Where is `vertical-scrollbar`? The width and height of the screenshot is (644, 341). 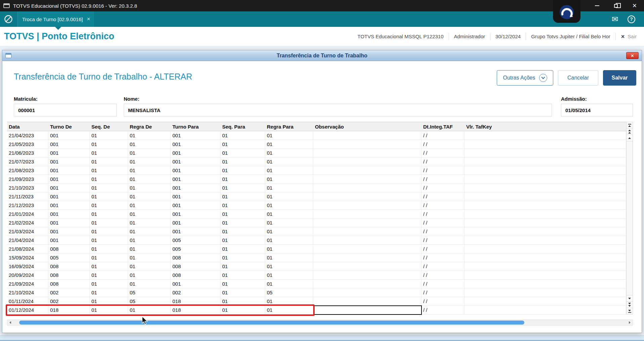 vertical-scrollbar is located at coordinates (630, 218).